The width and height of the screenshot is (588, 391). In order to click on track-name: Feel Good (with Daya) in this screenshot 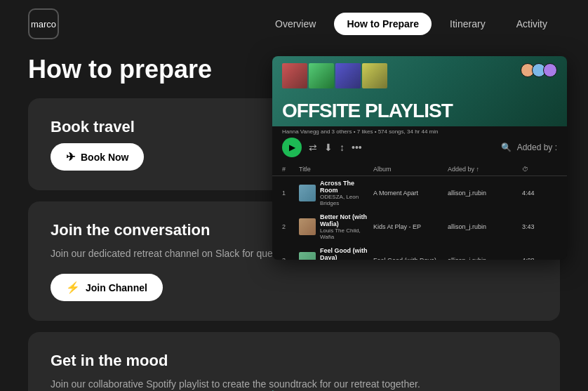, I will do `click(345, 253)`.